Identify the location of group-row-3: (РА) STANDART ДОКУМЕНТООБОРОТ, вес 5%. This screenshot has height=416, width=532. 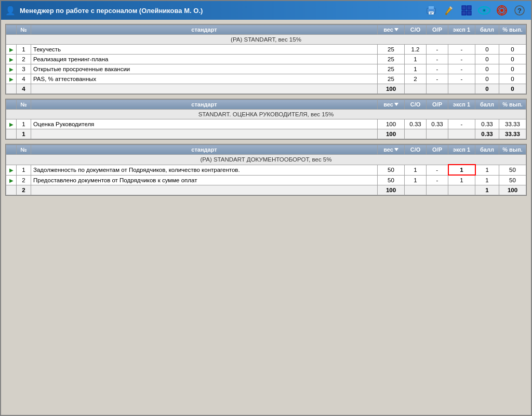
(266, 160).